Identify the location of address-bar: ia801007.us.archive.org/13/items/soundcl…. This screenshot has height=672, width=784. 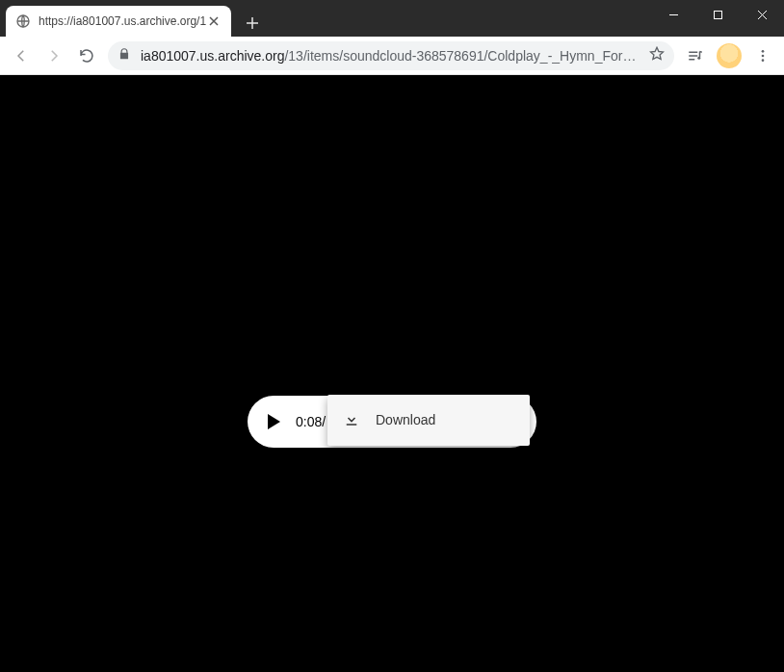
(391, 56).